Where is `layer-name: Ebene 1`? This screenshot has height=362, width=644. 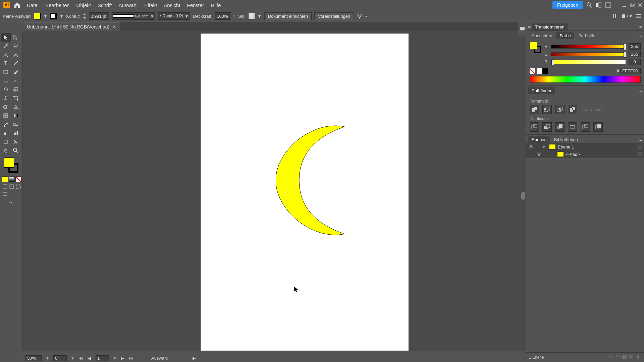 layer-name: Ebene 1 is located at coordinates (566, 147).